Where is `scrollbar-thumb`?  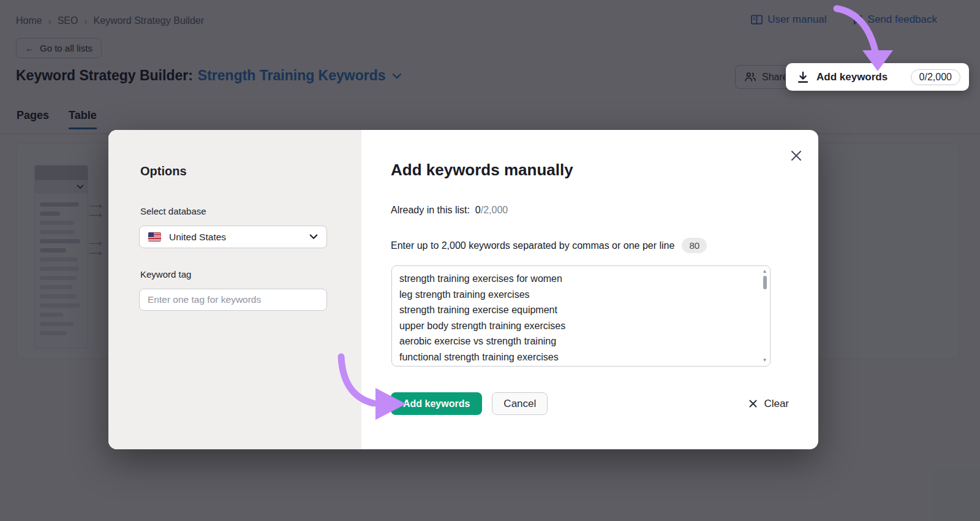 scrollbar-thumb is located at coordinates (765, 283).